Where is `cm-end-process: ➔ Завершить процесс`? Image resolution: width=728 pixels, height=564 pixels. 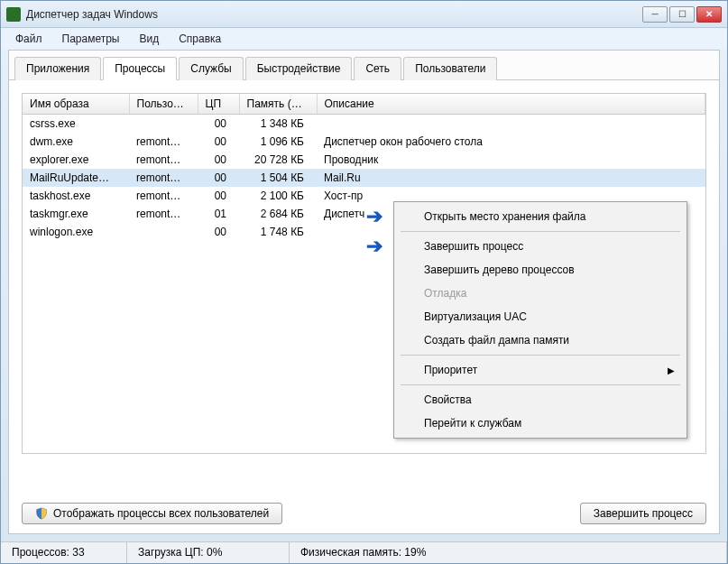 cm-end-process: ➔ Завершить процесс is located at coordinates (540, 246).